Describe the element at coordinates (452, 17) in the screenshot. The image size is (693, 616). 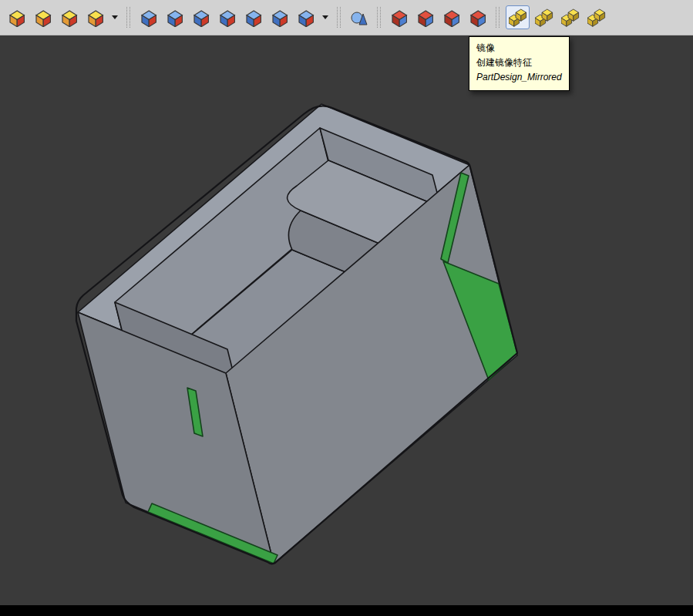
I see `partdesign-draft-button` at that location.